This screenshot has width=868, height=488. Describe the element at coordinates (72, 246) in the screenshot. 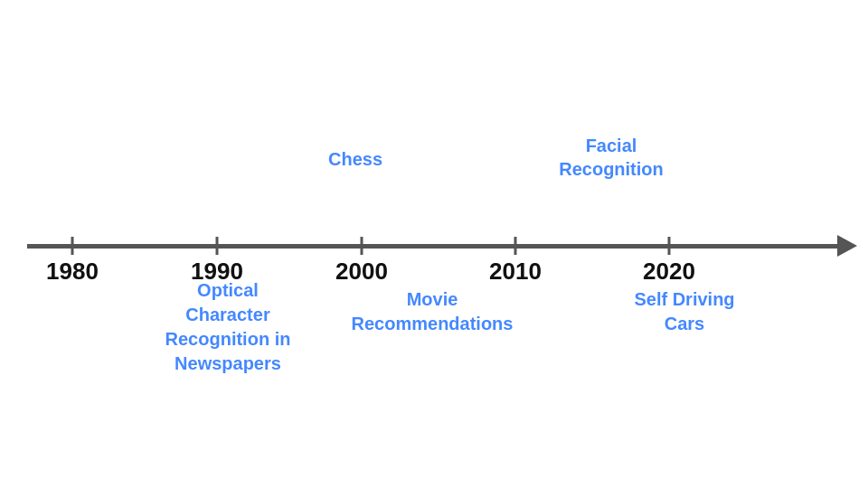

I see `tick-1980` at that location.